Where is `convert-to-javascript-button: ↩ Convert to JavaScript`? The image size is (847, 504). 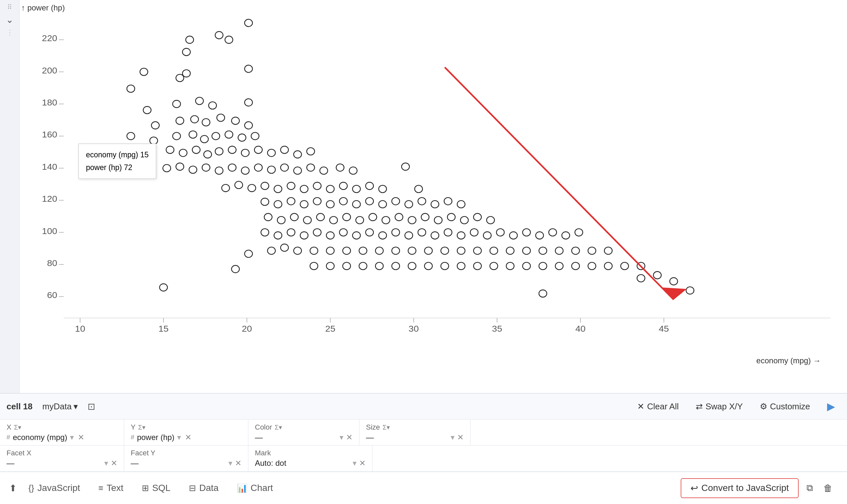 convert-to-javascript-button: ↩ Convert to JavaScript is located at coordinates (740, 488).